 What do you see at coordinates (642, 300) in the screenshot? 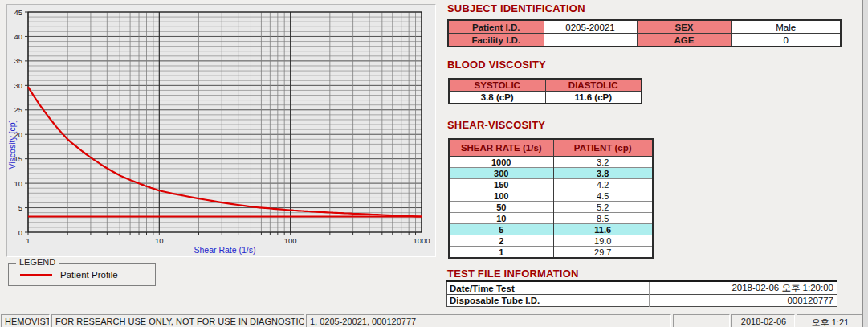
I see `test-file-row: Disposable Tube I.D.000120777` at bounding box center [642, 300].